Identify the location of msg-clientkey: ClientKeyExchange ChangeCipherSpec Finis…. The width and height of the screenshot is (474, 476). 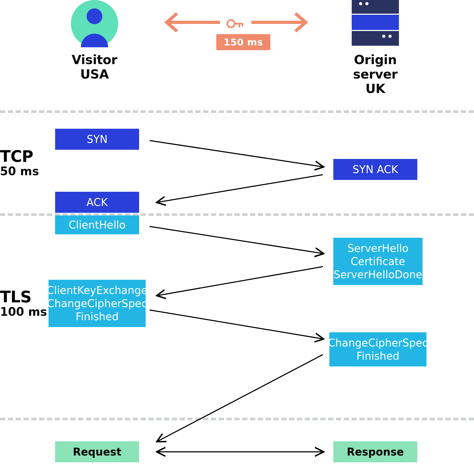
(97, 303).